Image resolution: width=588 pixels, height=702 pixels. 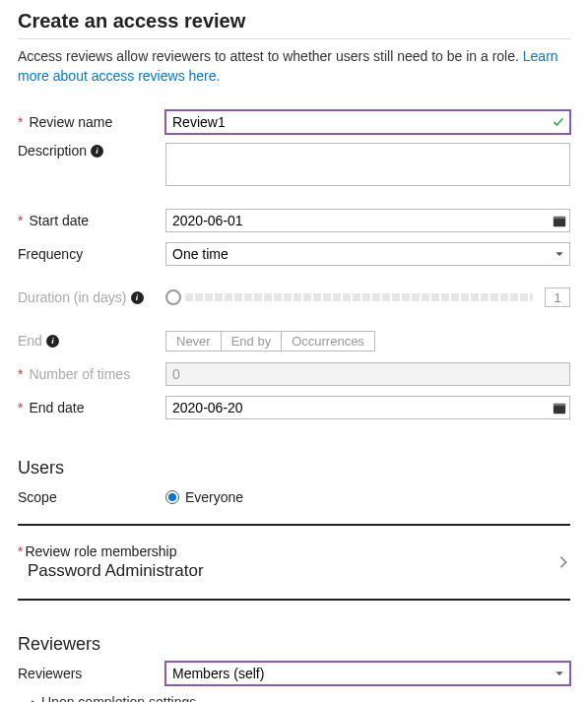 I want to click on start-date-label: *Start date, so click(x=92, y=221).